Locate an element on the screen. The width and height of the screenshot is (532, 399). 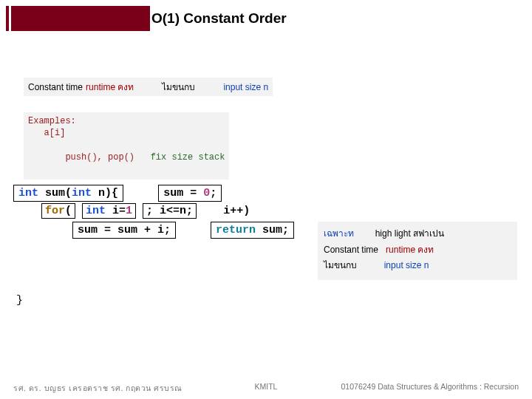
cond: ; i<=n; is located at coordinates (170, 211).